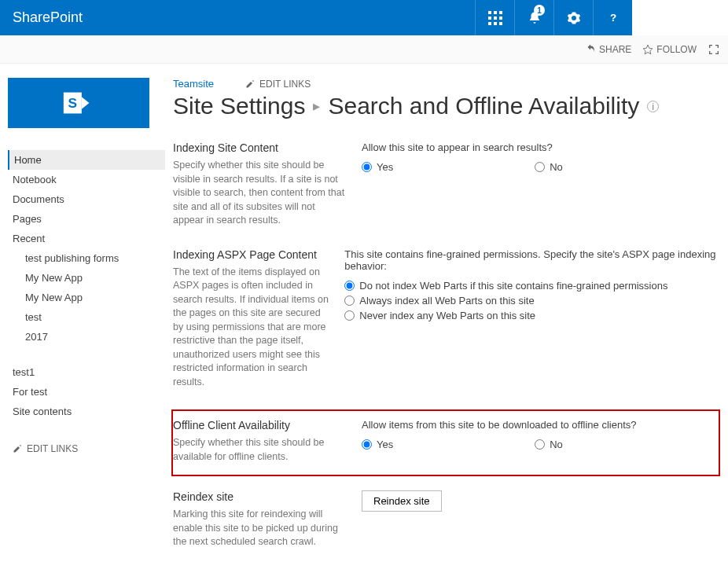 The height and width of the screenshot is (580, 728). I want to click on app-launcher-button, so click(495, 17).